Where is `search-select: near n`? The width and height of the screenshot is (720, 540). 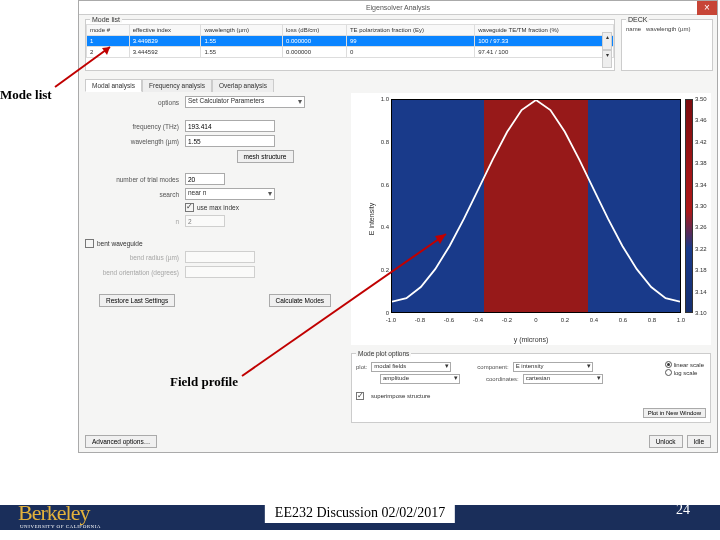
search-select: near n is located at coordinates (230, 194).